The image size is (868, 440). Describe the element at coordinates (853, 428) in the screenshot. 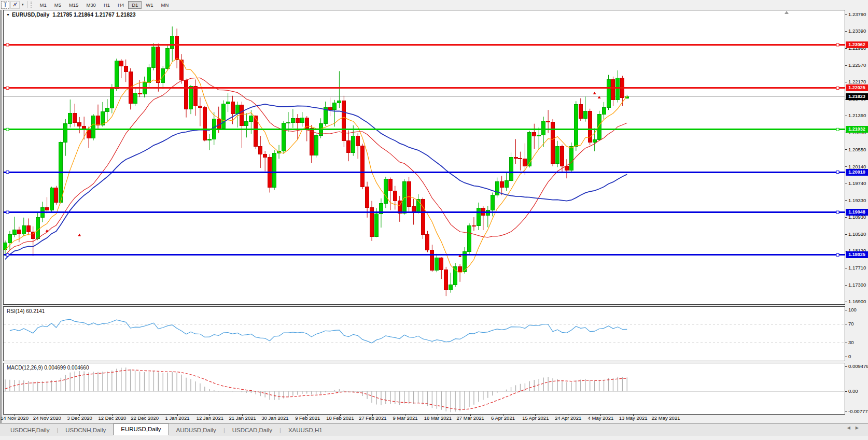

I see `tab-scroll-controls: ◀ ▶` at that location.